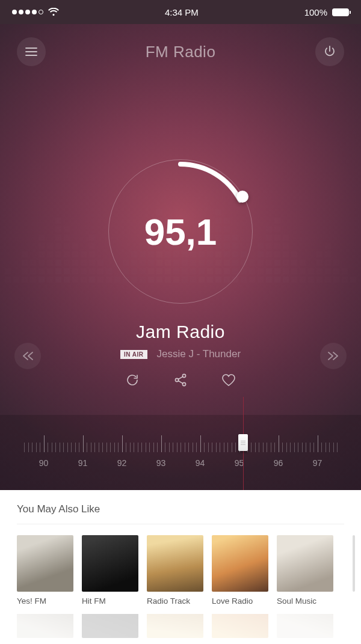 This screenshot has height=644, width=361. What do you see at coordinates (333, 356) in the screenshot?
I see `forward-icon` at bounding box center [333, 356].